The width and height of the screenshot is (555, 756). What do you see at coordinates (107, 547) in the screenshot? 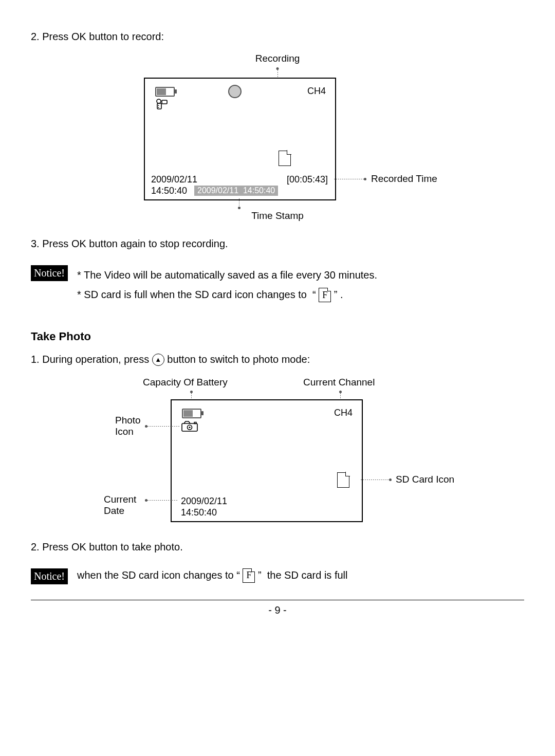
I see `photo-step-2-text: 2. Press OK button to take photo.` at bounding box center [107, 547].